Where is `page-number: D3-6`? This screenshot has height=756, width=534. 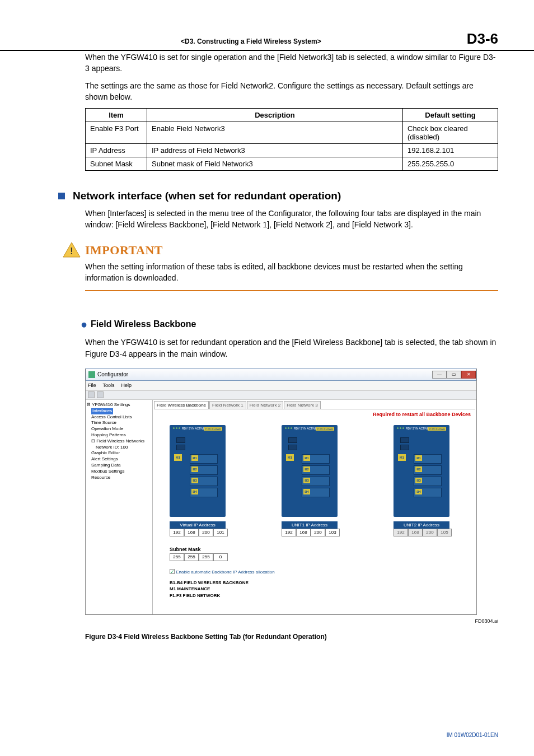
page-number: D3-6 is located at coordinates (483, 39).